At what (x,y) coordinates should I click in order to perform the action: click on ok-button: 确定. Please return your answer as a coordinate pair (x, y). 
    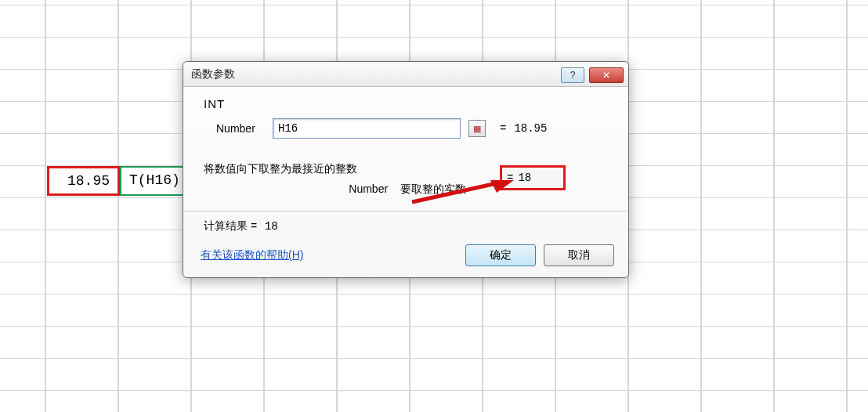
    Looking at the image, I should click on (501, 255).